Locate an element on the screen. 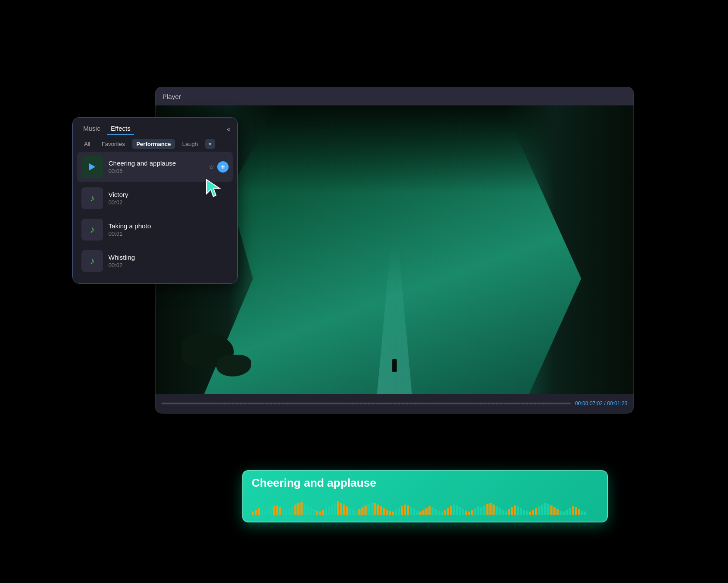  audio-track-title: Cheering and applause is located at coordinates (425, 483).